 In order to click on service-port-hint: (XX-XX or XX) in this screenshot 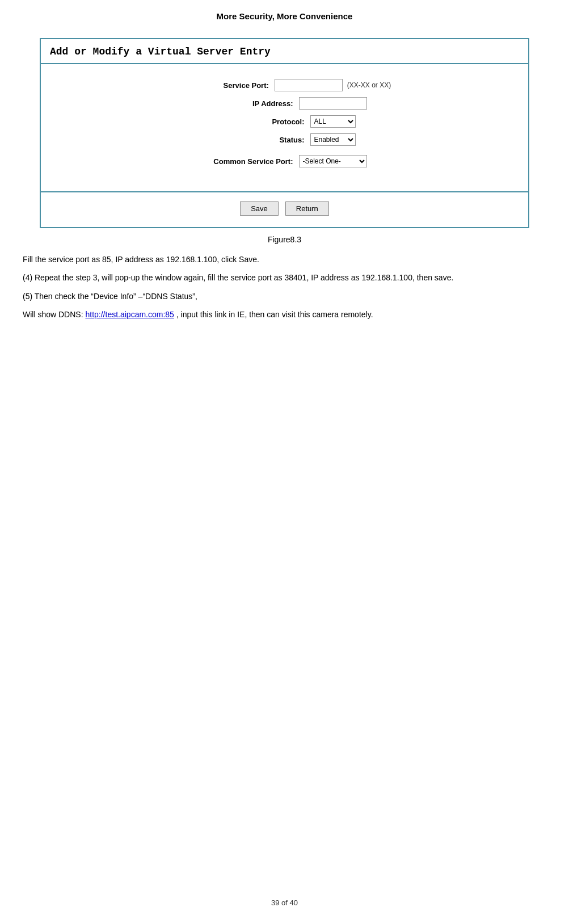, I will do `click(369, 85)`.